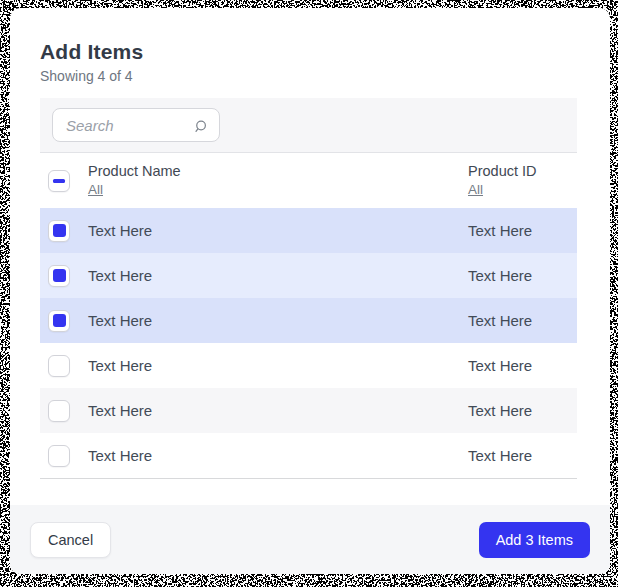 Image resolution: width=618 pixels, height=587 pixels. I want to click on column-label: Product Name, so click(278, 171).